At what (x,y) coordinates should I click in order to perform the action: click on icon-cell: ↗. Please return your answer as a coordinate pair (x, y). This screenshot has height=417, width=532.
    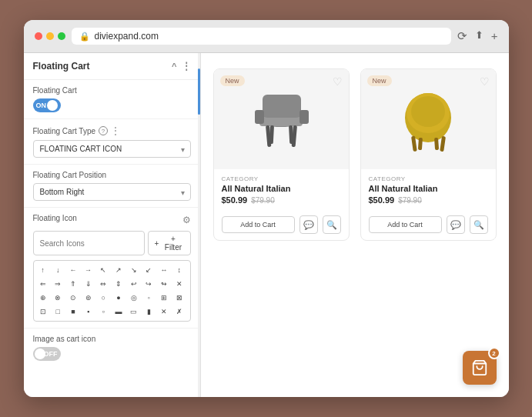
    Looking at the image, I should click on (119, 270).